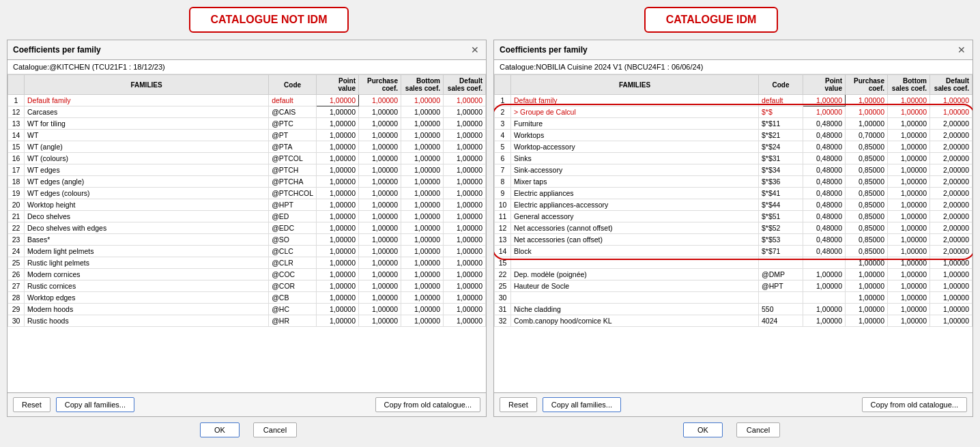 The width and height of the screenshot is (980, 447). What do you see at coordinates (734, 240) in the screenshot?
I see `table-row: 13 Net accessories (can offset) $*$53 0,…` at bounding box center [734, 240].